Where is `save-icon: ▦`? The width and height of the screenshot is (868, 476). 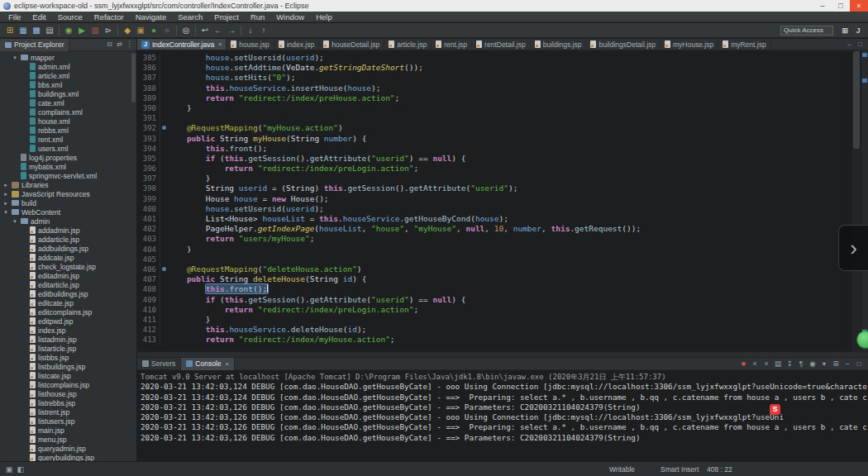
save-icon: ▦ is located at coordinates (23, 31).